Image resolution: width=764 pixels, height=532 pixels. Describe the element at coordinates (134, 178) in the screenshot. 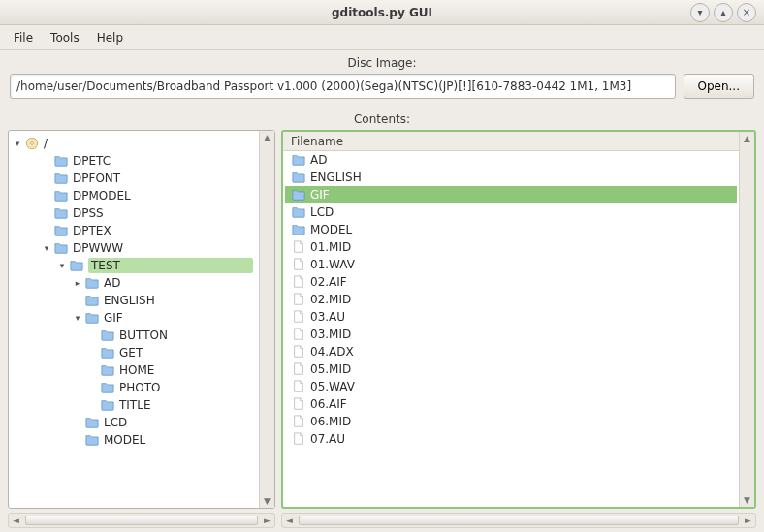

I see `tree-item: DPFONT` at that location.